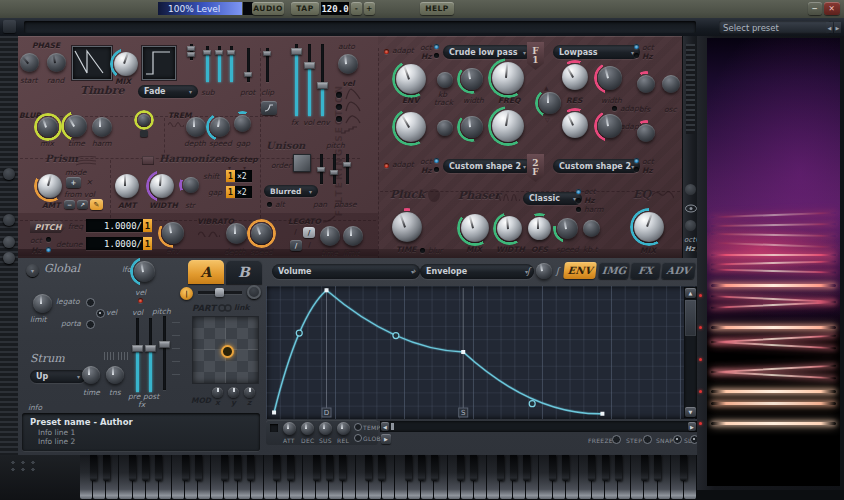 This screenshot has height=500, width=844. I want to click on prism-amt-knob, so click(50, 186).